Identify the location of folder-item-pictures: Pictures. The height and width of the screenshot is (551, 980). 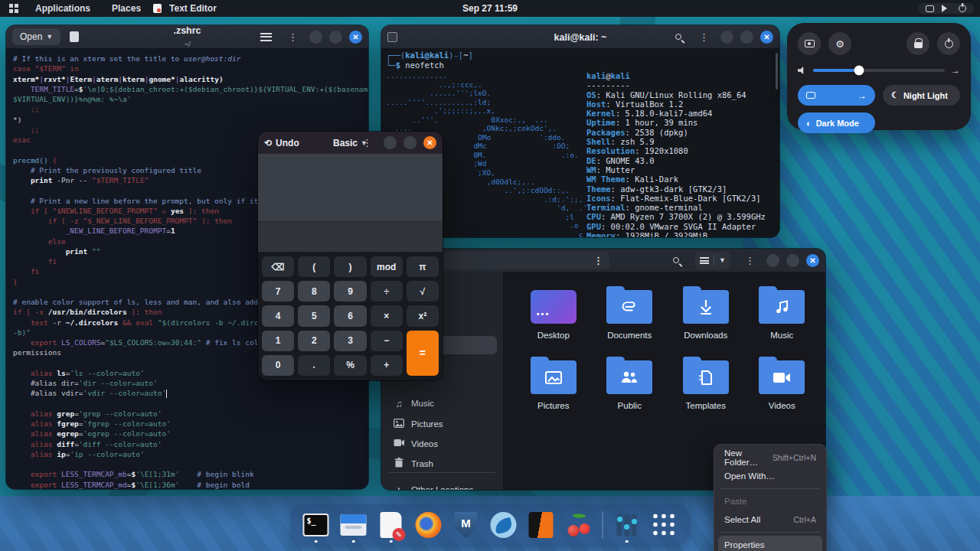
(554, 390).